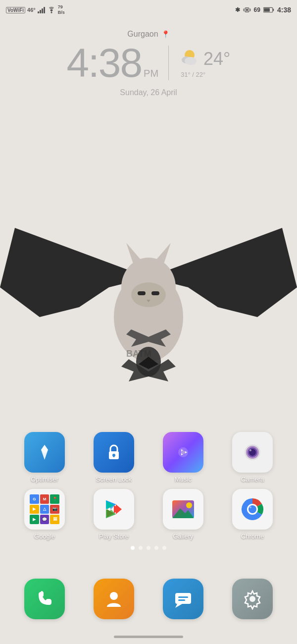  I want to click on app-camera: Camera, so click(252, 458).